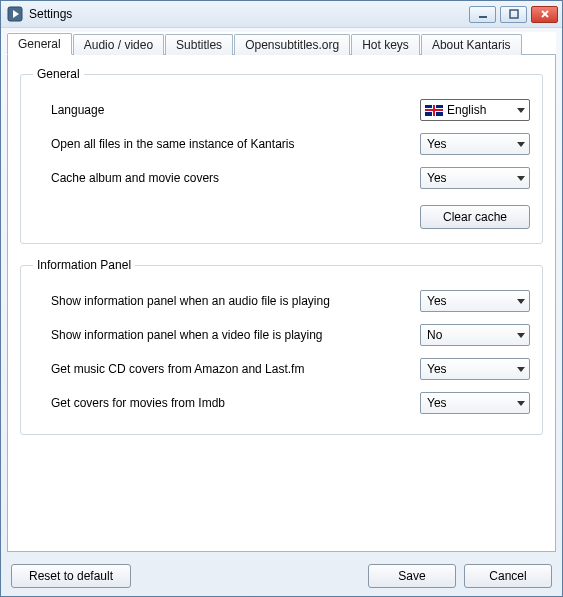 The width and height of the screenshot is (563, 597). Describe the element at coordinates (472, 301) in the screenshot. I see `info-audio-value: Yes` at that location.